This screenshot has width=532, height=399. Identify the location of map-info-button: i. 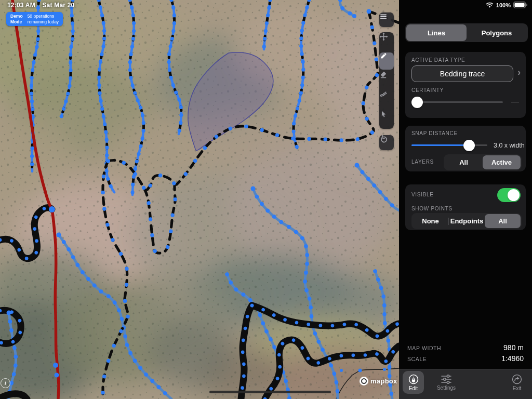
(5, 383).